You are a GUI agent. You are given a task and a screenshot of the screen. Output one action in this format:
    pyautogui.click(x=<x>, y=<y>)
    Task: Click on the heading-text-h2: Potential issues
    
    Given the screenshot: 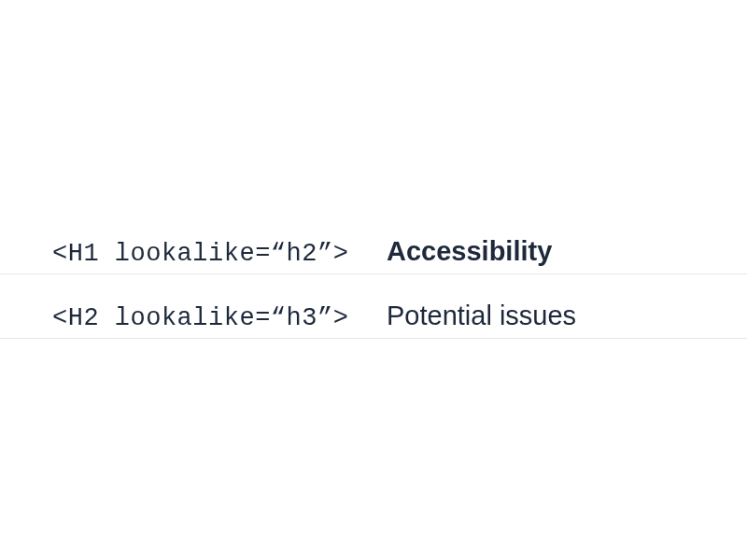 What is the action you would take?
    pyautogui.click(x=482, y=315)
    